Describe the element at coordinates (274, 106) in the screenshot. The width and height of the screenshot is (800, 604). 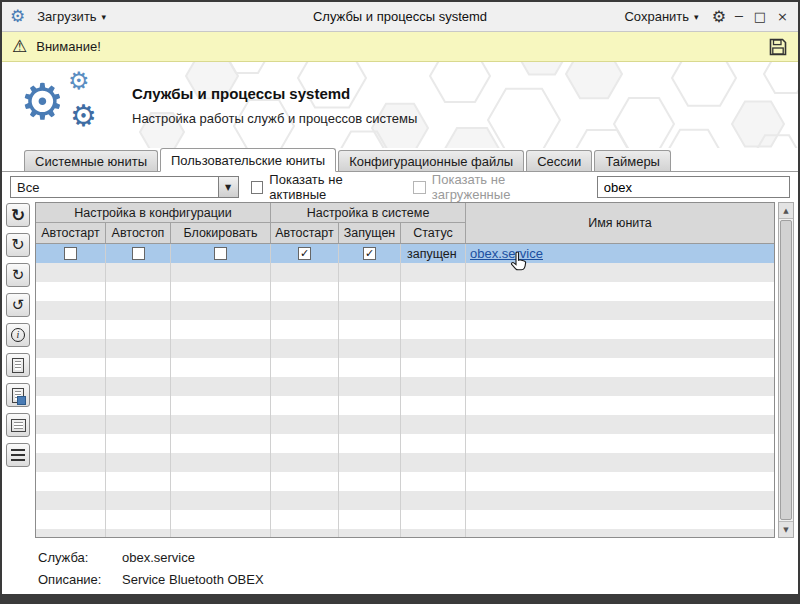
I see `header-text: Службы и процессы systemd Настройка рабо…` at that location.